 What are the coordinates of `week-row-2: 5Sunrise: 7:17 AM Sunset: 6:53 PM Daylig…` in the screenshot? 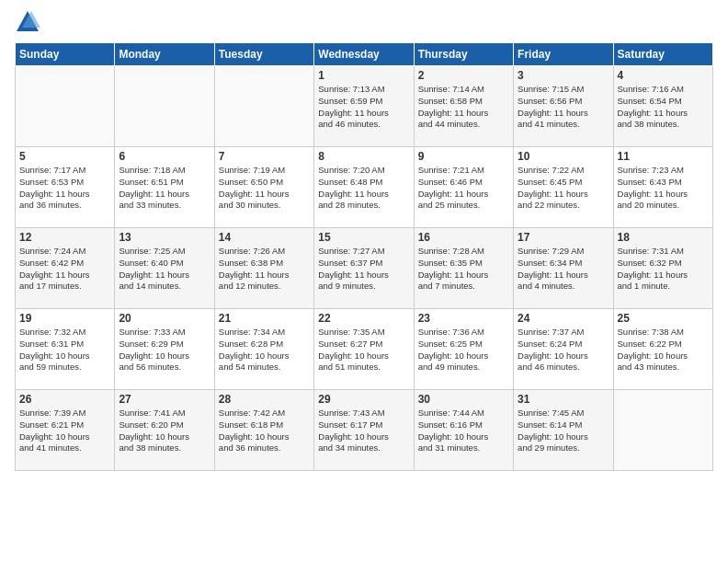 It's located at (364, 188).